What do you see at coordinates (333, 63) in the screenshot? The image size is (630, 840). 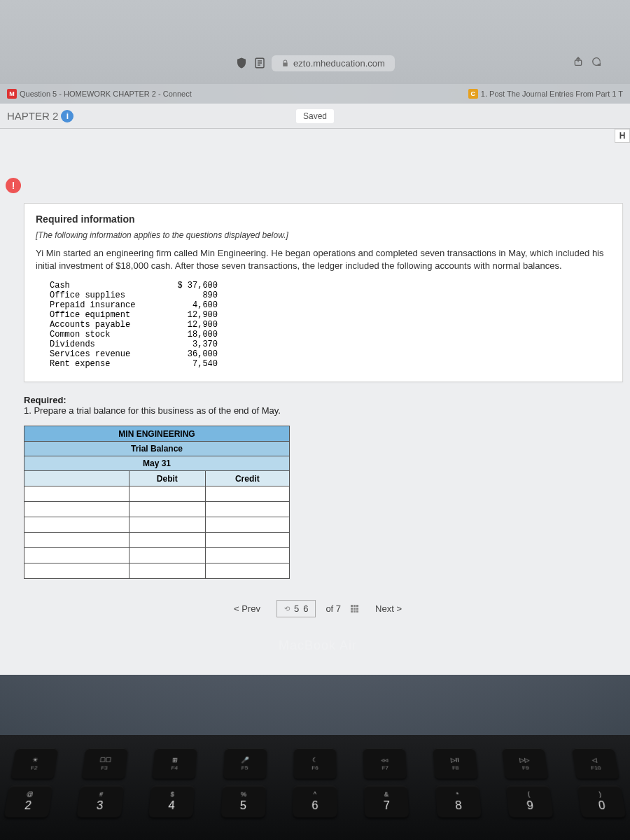 I see `address-bar: ezto.mheducation.com` at bounding box center [333, 63].